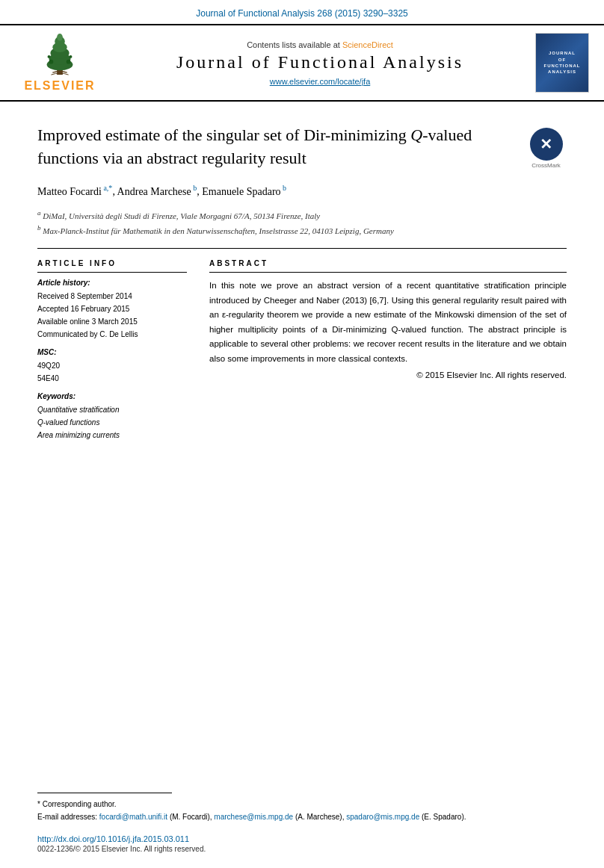 This screenshot has height=868, width=604. What do you see at coordinates (302, 808) in the screenshot?
I see `footer-notes: * Corresponding author. E-mail addresses…` at bounding box center [302, 808].